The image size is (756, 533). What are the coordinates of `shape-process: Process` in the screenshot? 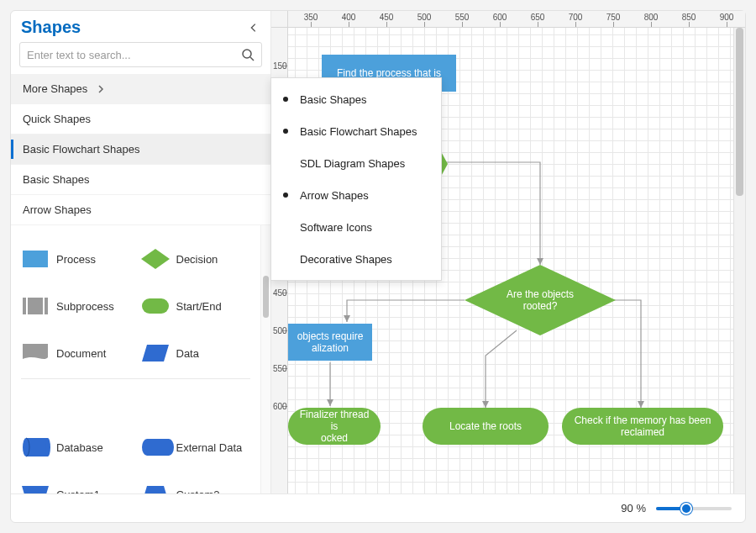 It's located at (76, 259).